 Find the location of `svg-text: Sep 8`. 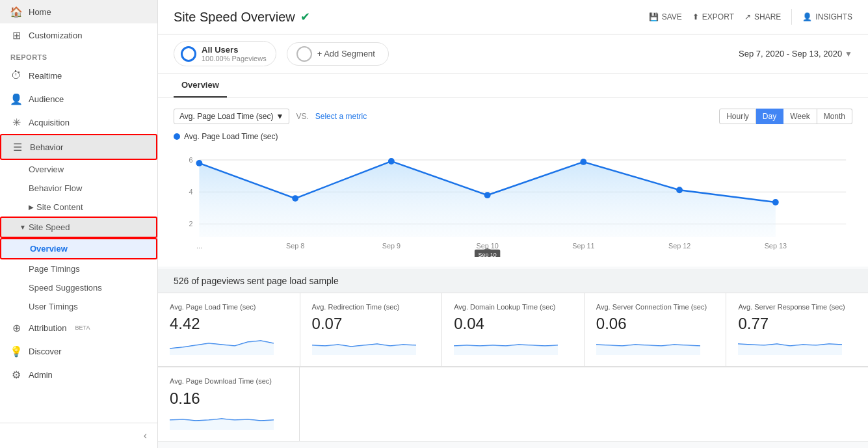

svg-text: Sep 8 is located at coordinates (295, 246).